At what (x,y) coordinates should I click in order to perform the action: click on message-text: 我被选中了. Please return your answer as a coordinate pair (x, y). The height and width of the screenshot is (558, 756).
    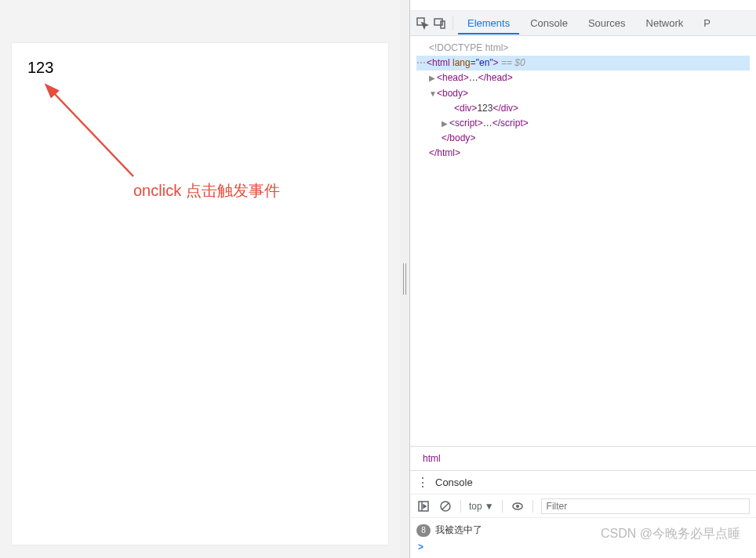
    Looking at the image, I should click on (459, 530).